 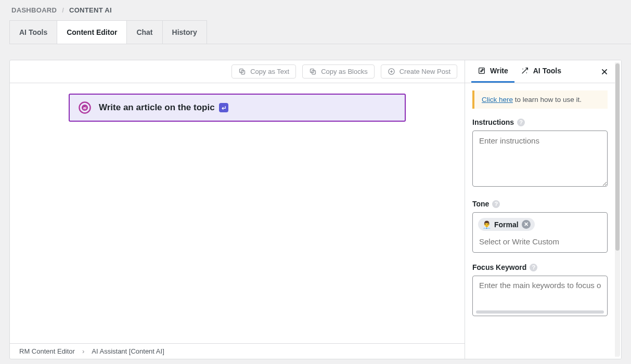 I want to click on create-new-post-label: Create New Post, so click(x=425, y=72).